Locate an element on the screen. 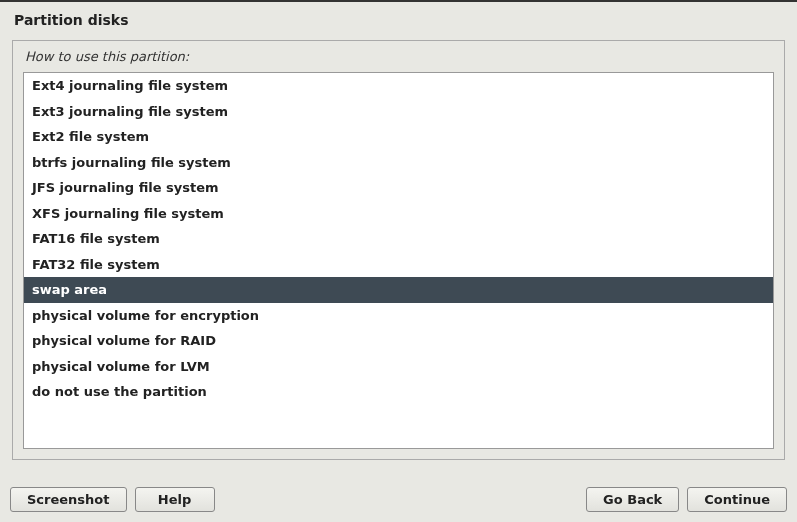 The width and height of the screenshot is (797, 522). list-item: swap area is located at coordinates (398, 290).